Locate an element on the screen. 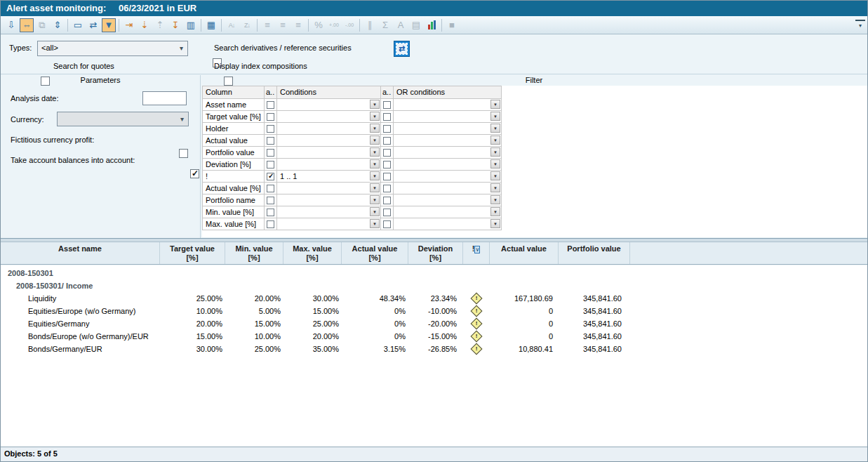 This screenshot has width=868, height=462. filter-column-label: Deviation [%] is located at coordinates (234, 164).